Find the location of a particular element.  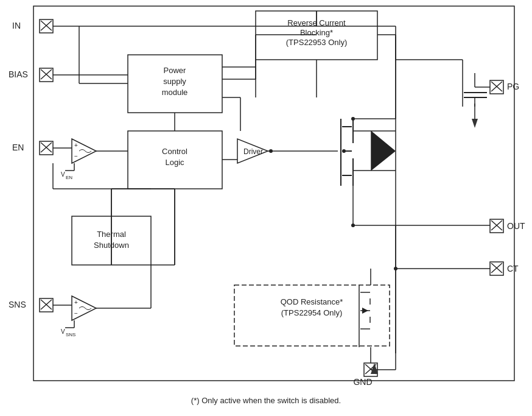

svg-text: EN is located at coordinates (69, 178).